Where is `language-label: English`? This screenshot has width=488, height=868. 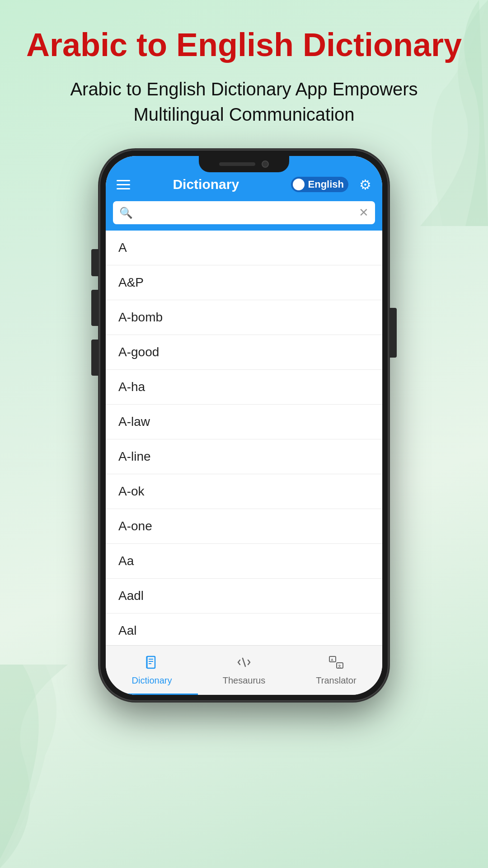 language-label: English is located at coordinates (326, 184).